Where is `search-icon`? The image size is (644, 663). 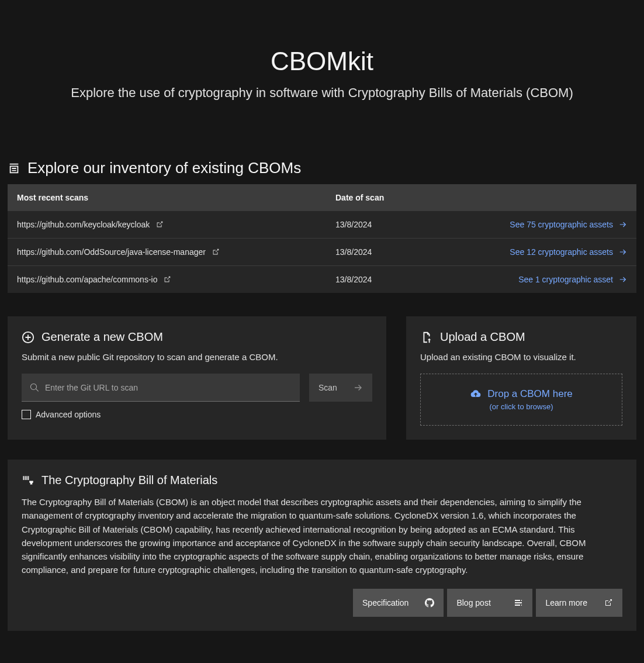 search-icon is located at coordinates (34, 388).